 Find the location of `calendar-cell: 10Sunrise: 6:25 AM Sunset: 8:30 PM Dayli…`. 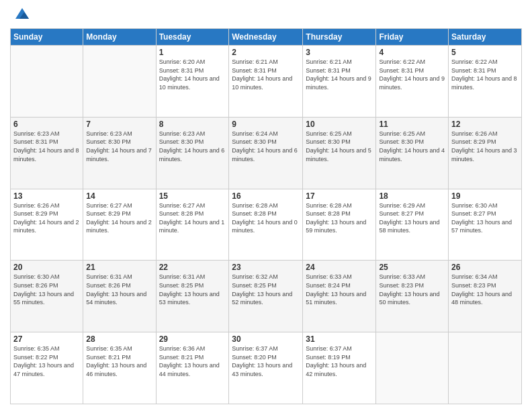

calendar-cell: 10Sunrise: 6:25 AM Sunset: 8:30 PM Dayli… is located at coordinates (340, 153).